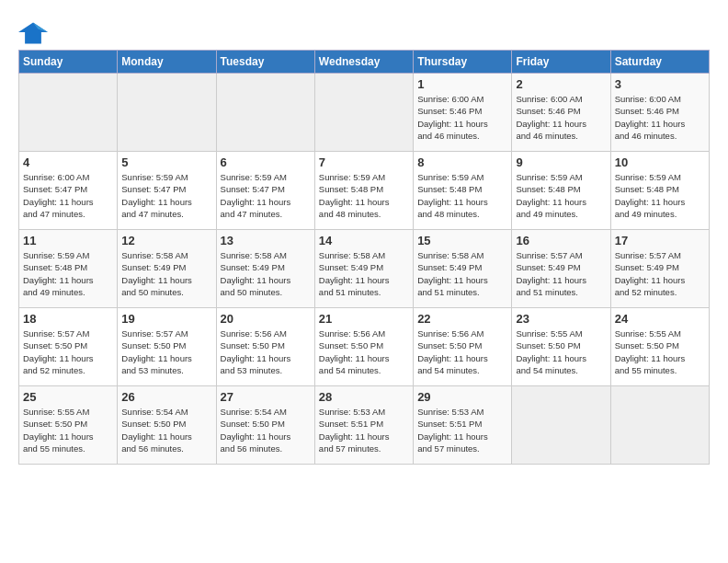  I want to click on day-number: 11, so click(68, 241).